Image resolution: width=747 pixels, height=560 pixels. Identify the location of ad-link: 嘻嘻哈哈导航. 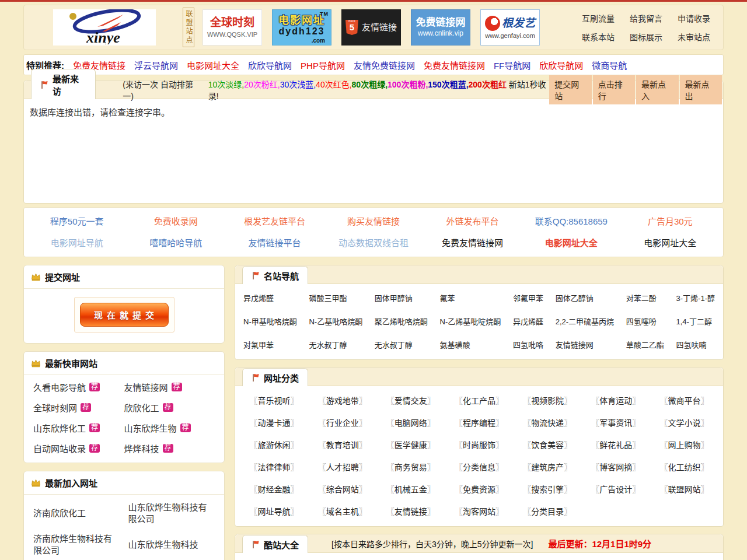
(175, 243).